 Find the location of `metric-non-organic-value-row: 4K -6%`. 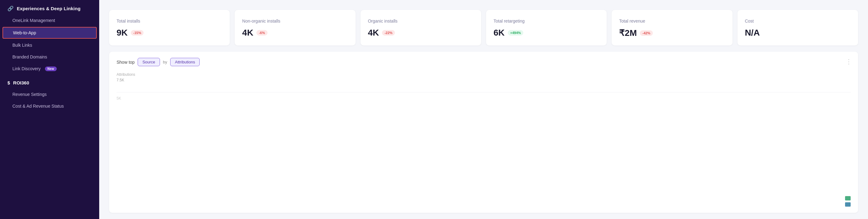

metric-non-organic-value-row: 4K -6% is located at coordinates (255, 33).